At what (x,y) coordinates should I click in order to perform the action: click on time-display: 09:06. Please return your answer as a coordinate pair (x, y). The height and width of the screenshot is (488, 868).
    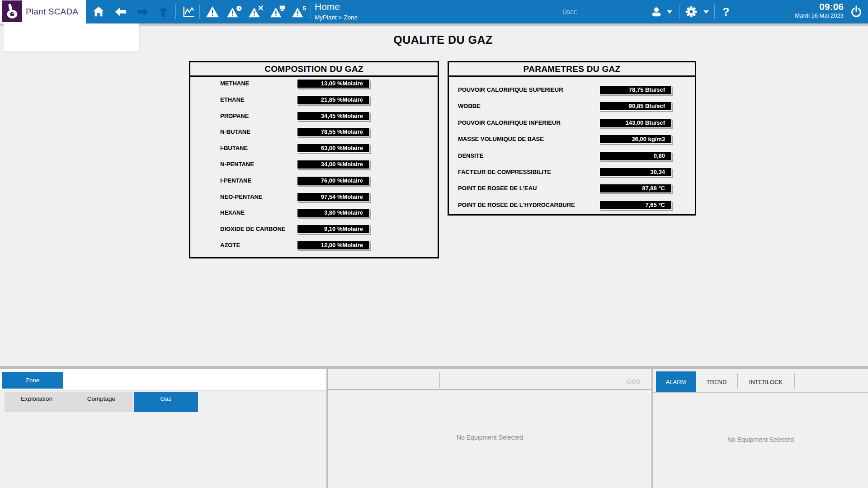
    Looking at the image, I should click on (804, 7).